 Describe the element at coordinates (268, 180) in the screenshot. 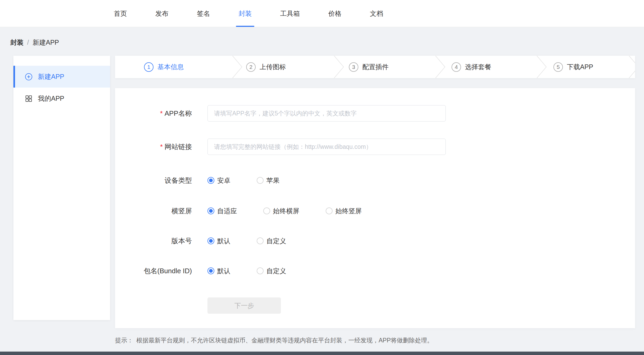

I see `radio-device-apple: 苹果` at that location.